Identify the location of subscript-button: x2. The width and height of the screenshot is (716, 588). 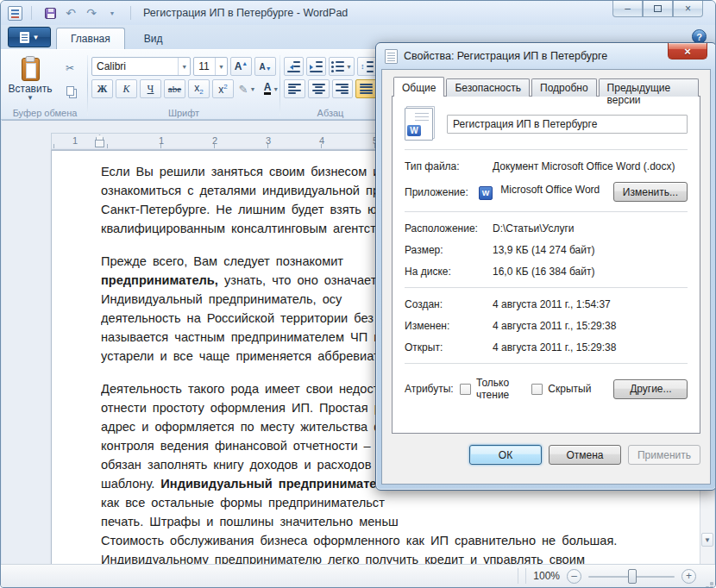
(198, 89).